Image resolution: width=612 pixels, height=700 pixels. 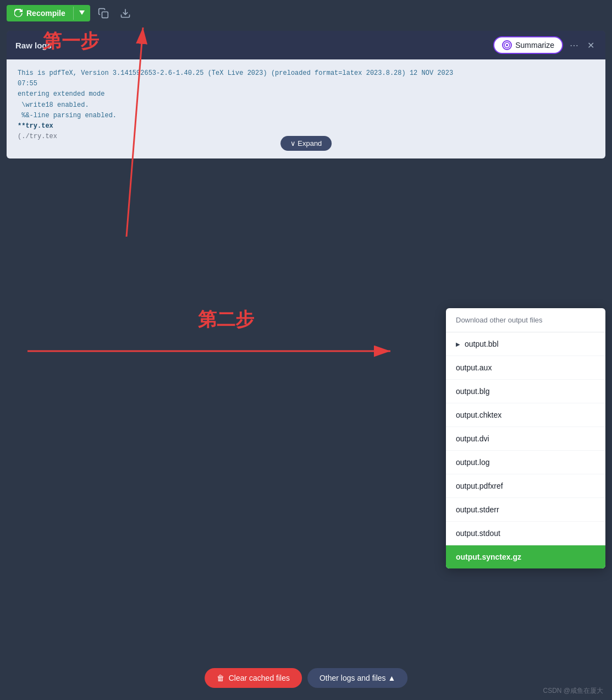 What do you see at coordinates (479, 486) in the screenshot?
I see `item-label: output.pdfxref` at bounding box center [479, 486].